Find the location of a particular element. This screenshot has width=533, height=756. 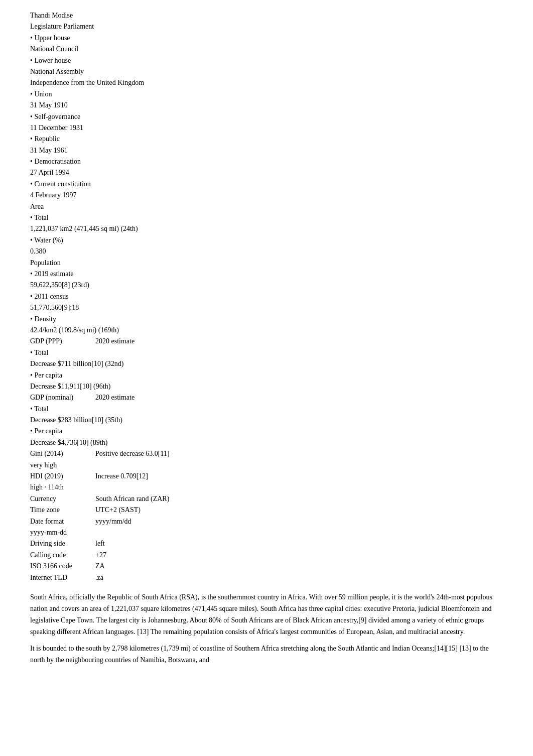

gdp-nominal-label: GDP (nominal) is located at coordinates (63, 398).